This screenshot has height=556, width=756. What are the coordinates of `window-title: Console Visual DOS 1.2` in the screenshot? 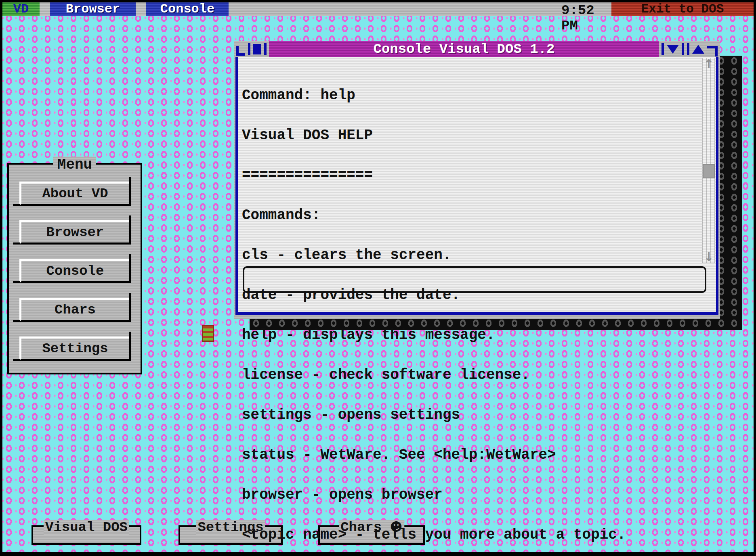 It's located at (464, 49).